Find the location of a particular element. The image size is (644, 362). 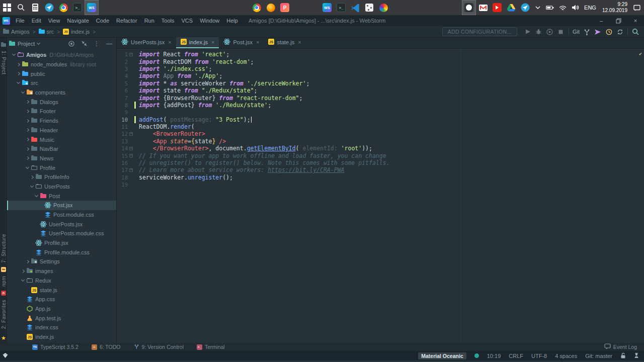

language-indicator: ENG is located at coordinates (590, 8).